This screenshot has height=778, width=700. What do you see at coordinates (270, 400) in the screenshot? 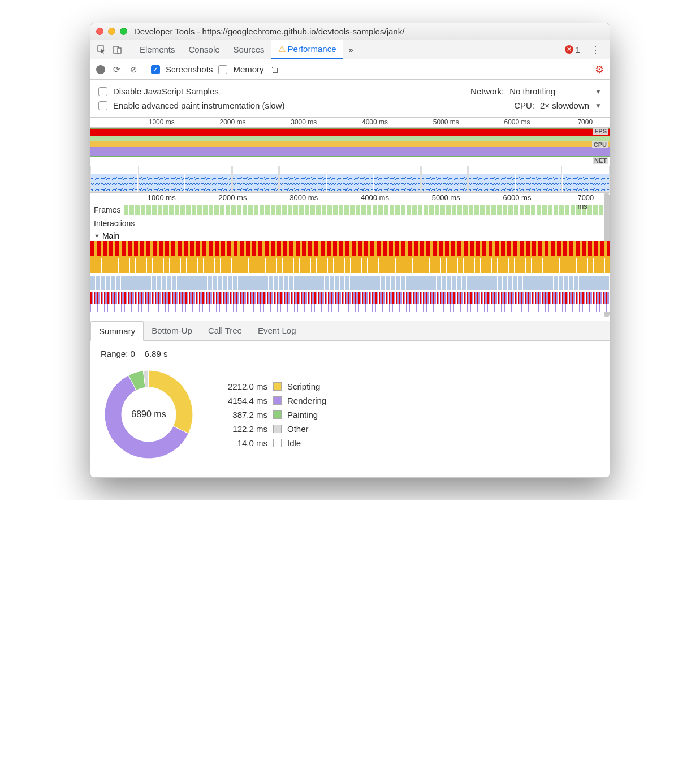
I see `legend-row: 4154.4 msRendering` at bounding box center [270, 400].